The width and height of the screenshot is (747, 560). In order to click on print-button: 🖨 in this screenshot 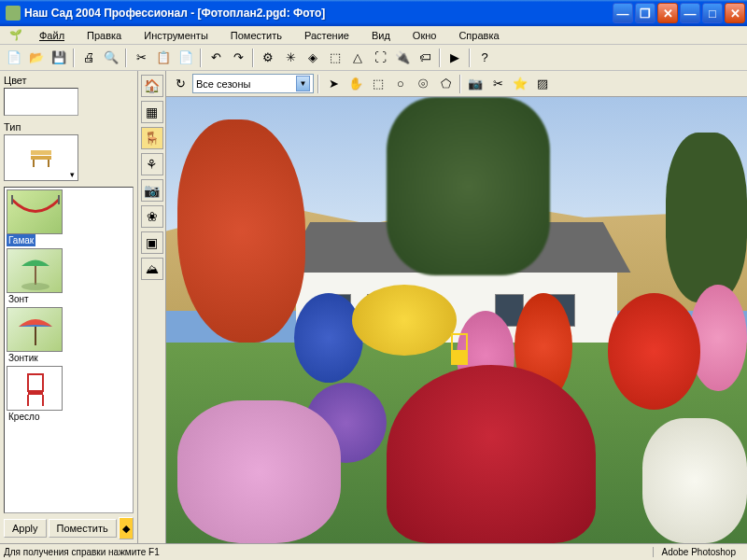, I will do `click(89, 58)`.